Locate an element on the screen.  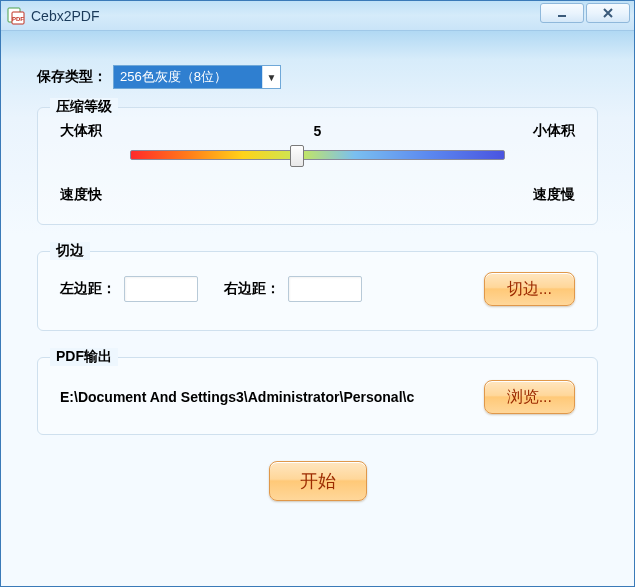
slider-track is located at coordinates (318, 155).